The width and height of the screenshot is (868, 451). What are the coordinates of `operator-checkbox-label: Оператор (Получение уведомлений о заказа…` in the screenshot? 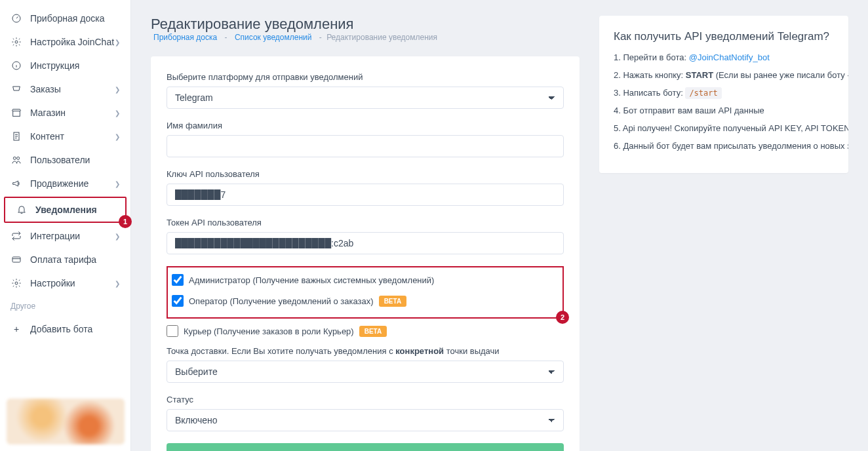 It's located at (281, 302).